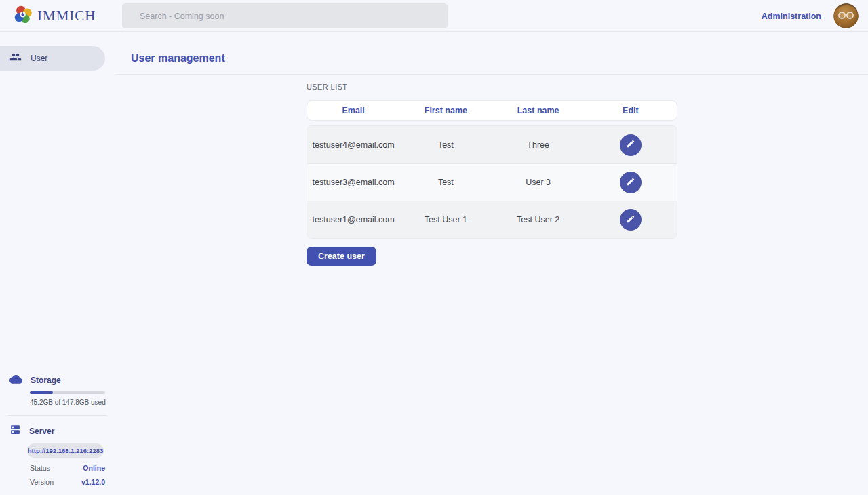  I want to click on header-right: Administration, so click(810, 16).